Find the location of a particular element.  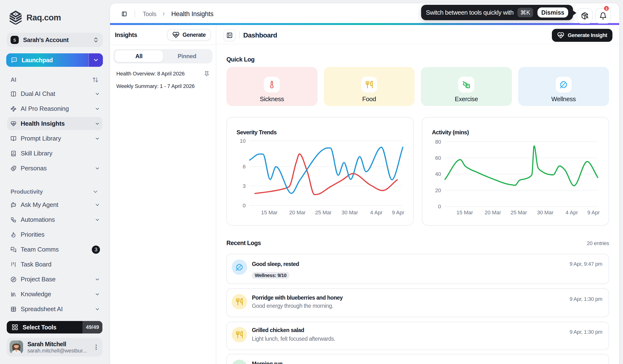

svg-text: 3 is located at coordinates (244, 186).